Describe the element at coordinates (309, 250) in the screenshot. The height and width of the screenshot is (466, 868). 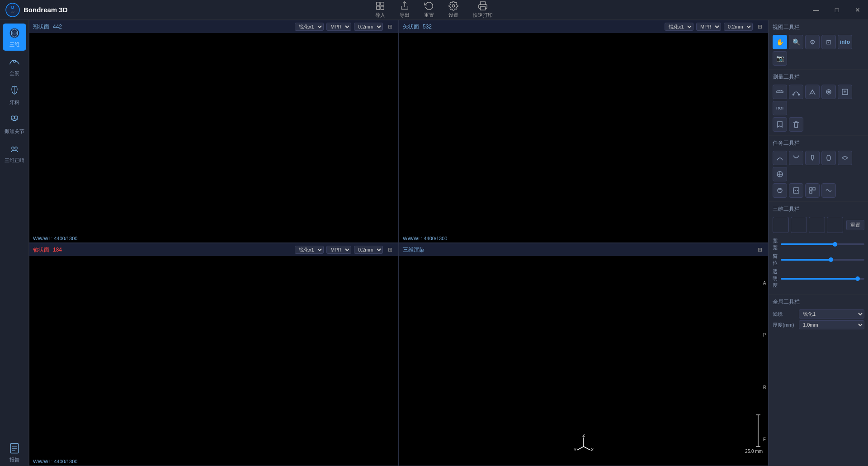
I see `axial-sharpness-select: 锐化x1` at that location.